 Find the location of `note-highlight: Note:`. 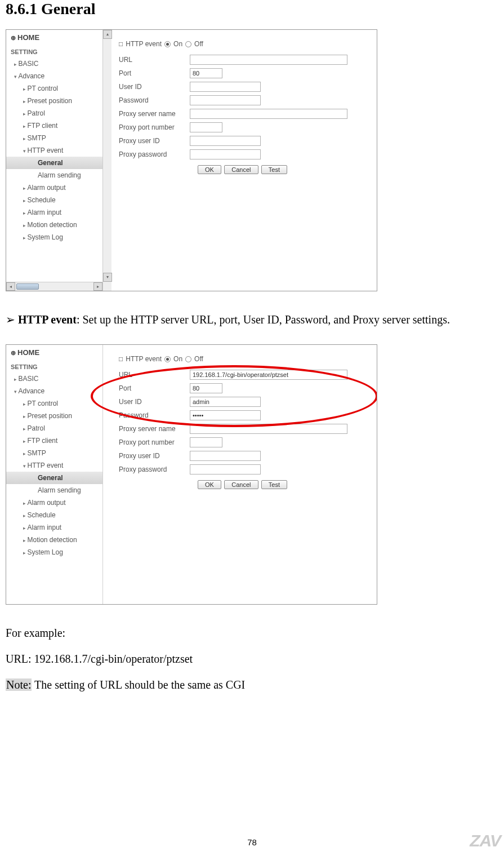

note-highlight: Note: is located at coordinates (19, 685).